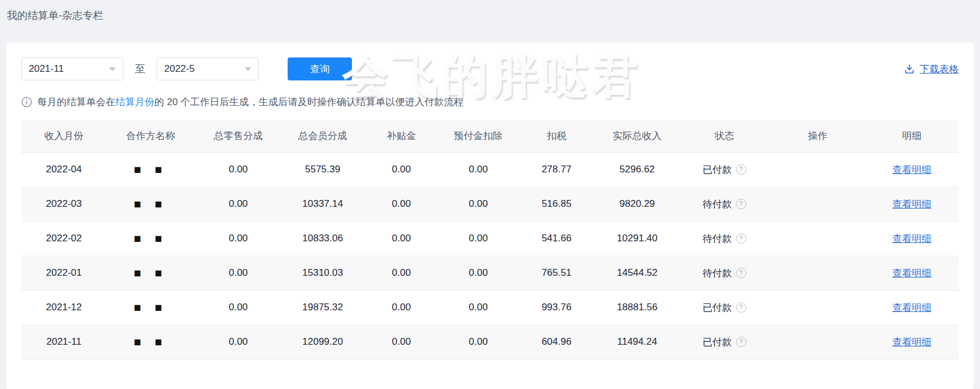 This screenshot has width=980, height=389. What do you see at coordinates (490, 307) in the screenshot?
I see `table-row: 2021-12 ■ ■ 0.00 19875.32 0.00 0.00 993.…` at bounding box center [490, 307].